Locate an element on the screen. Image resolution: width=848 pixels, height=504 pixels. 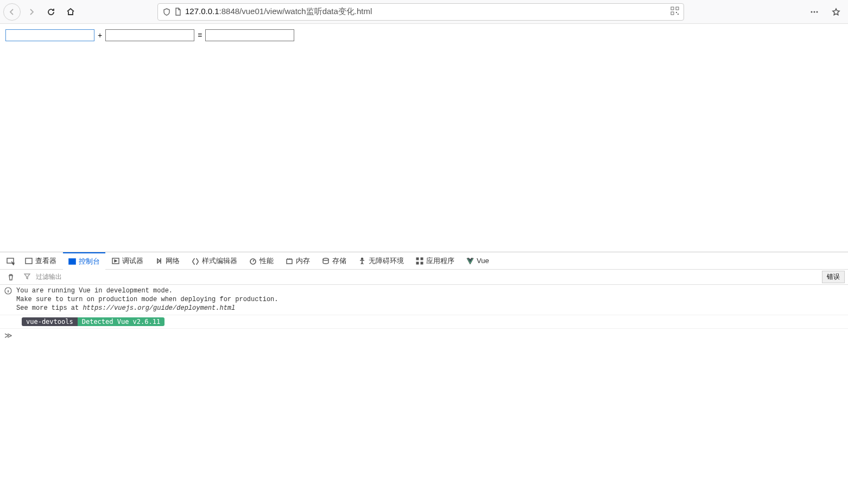
console-message-info: You are running Vue in development mode.… is located at coordinates (424, 300).